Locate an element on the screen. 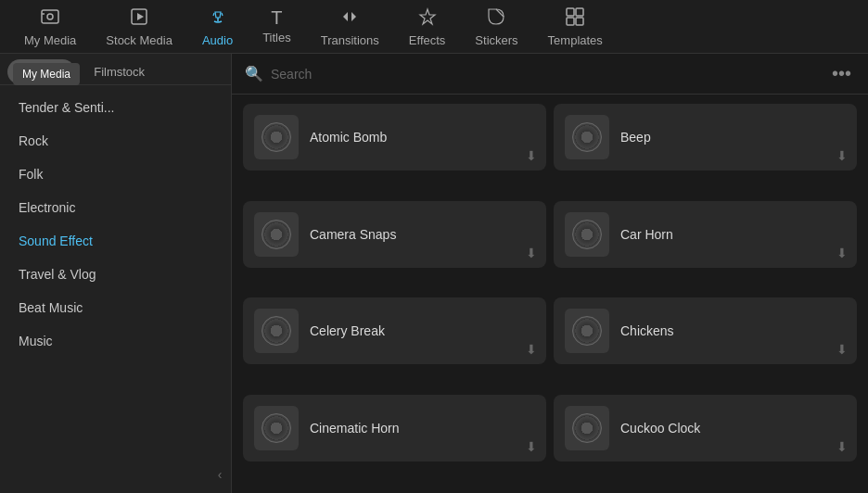 The image size is (868, 493). more-options-button: ••• is located at coordinates (842, 74).